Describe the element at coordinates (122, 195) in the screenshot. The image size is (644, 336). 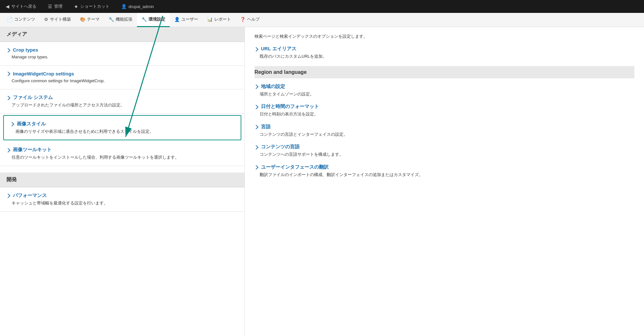
I see `performance-link: パフォーマンス` at that location.